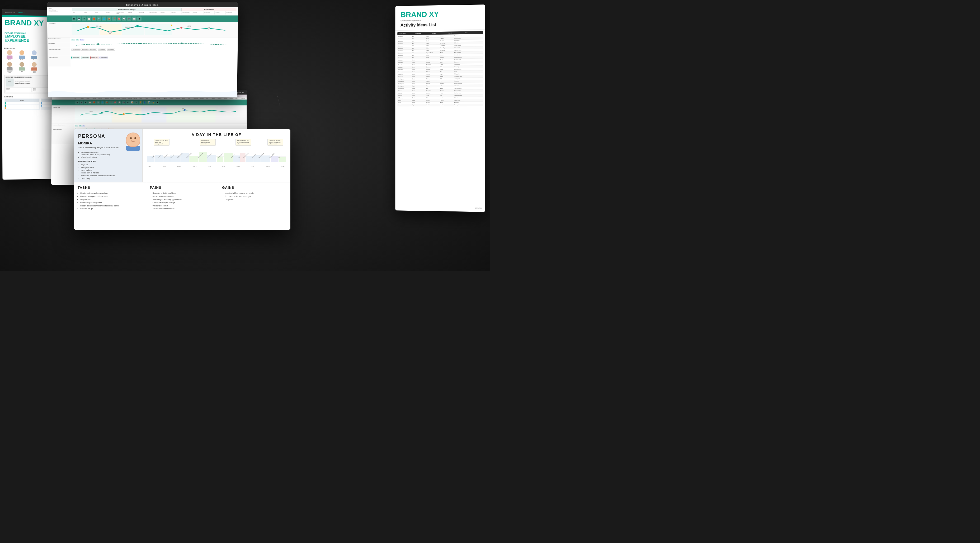  What do you see at coordinates (182, 201) in the screenshot?
I see `pains-list: Struggles to find (more) time Misses rec…` at bounding box center [182, 201].